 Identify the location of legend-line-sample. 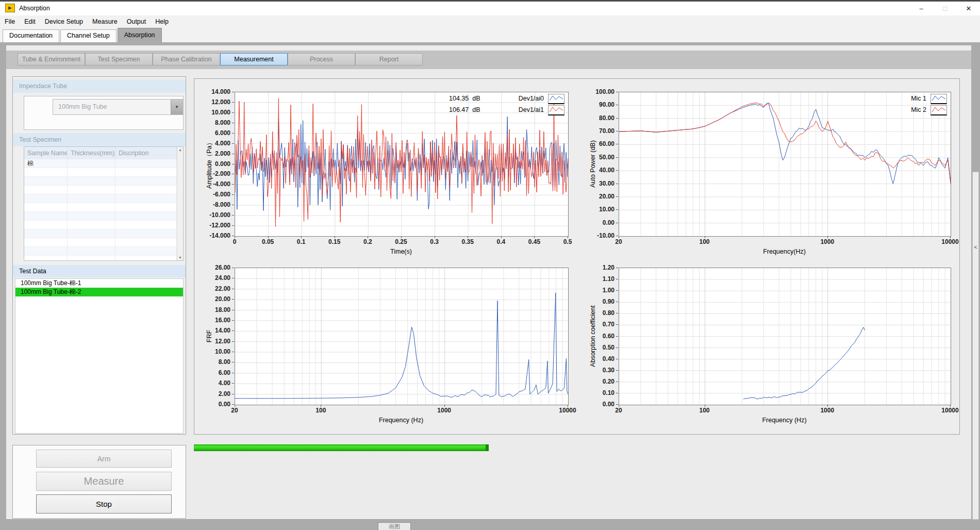
(939, 110).